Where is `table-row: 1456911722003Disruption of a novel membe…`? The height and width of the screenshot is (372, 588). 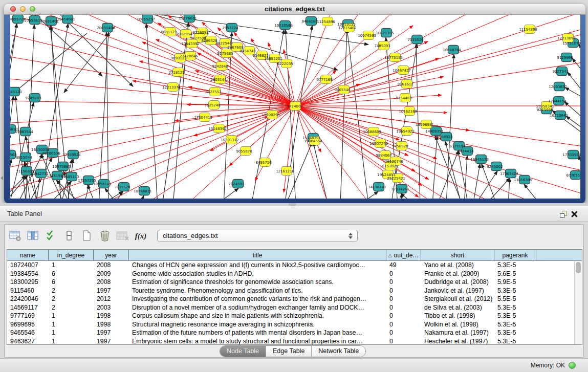 table-row: 1456911722003Disruption of a novel membe… is located at coordinates (291, 308).